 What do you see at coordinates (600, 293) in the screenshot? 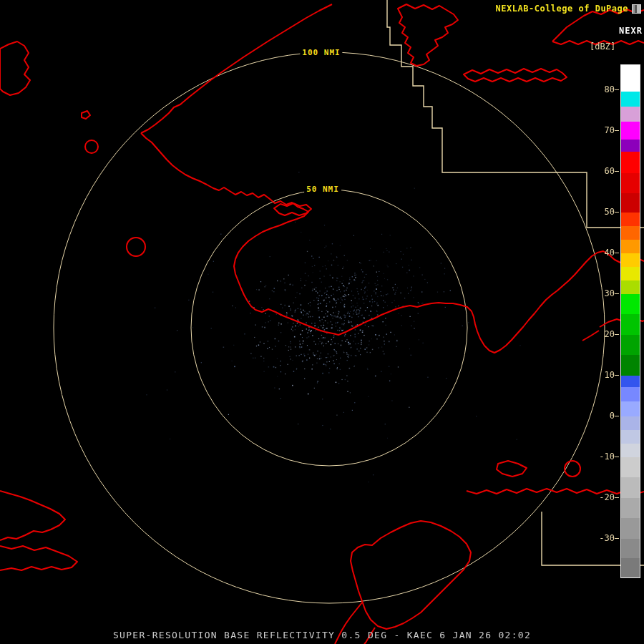
I see `colorbar-tick-label: 30` at bounding box center [600, 293].